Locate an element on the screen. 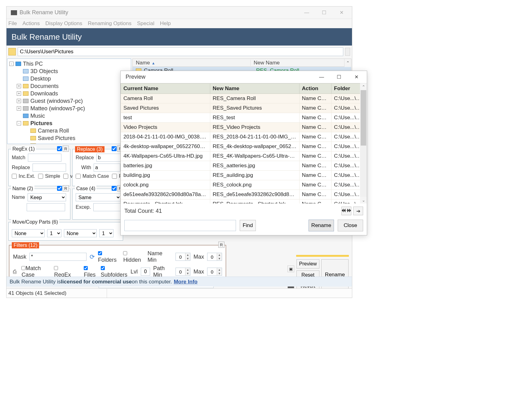 The width and height of the screenshot is (516, 420). disk-icon is located at coordinates (26, 79).